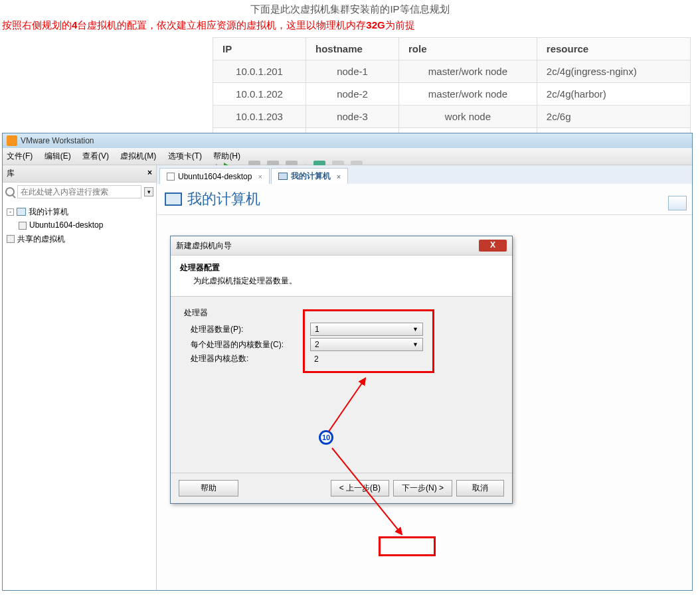 Image resolution: width=700 pixels, height=614 pixels. Describe the element at coordinates (347, 141) in the screenshot. I see `window-titlebar: VMware Workstation` at that location.